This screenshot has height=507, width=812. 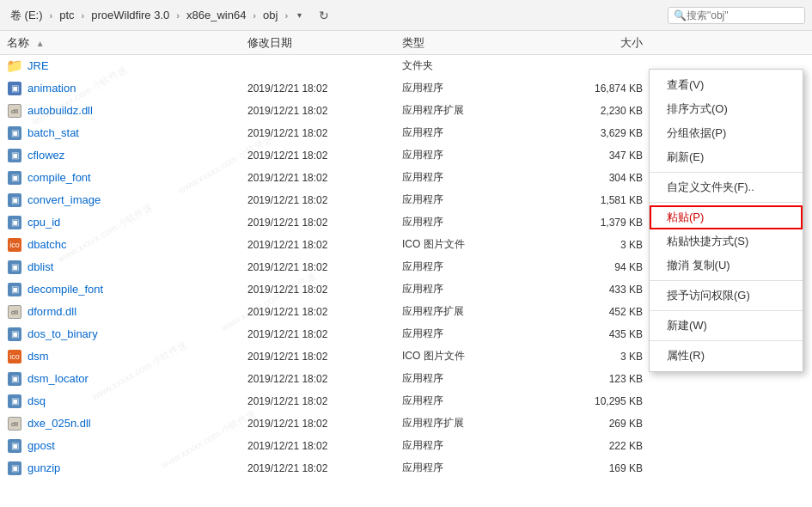 I want to click on context-menu-item-properties: 属性(R), so click(x=726, y=356).